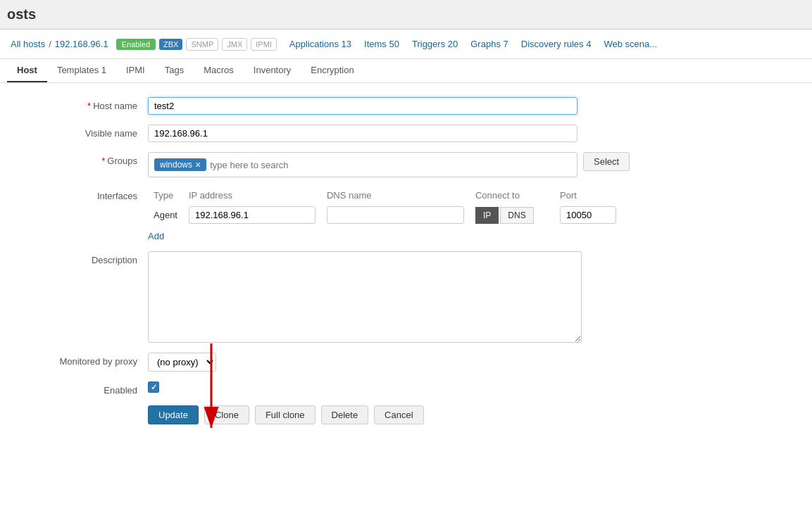 This screenshot has width=812, height=530. Describe the element at coordinates (399, 415) in the screenshot. I see `cancel-button: Cancel` at that location.